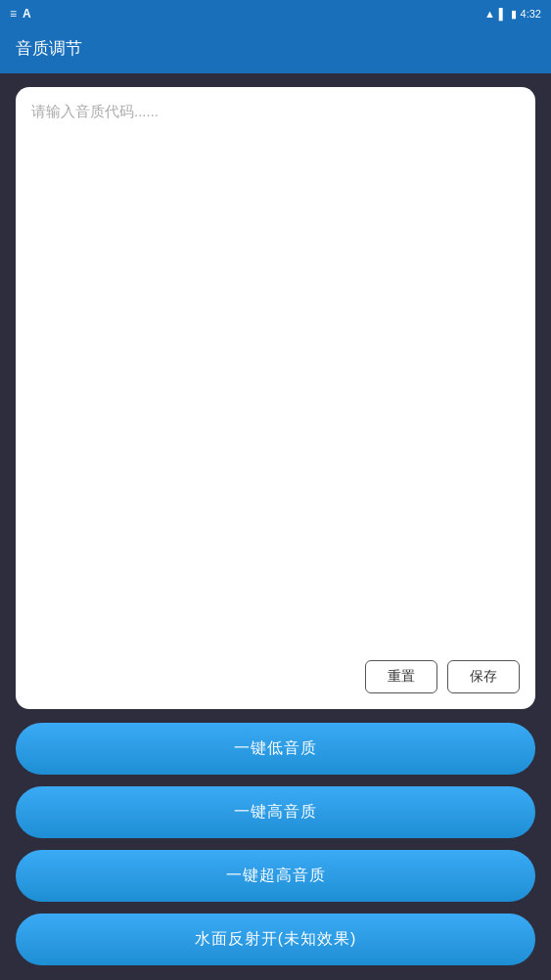 This screenshot has height=980, width=551. I want to click on status-bar: ≡ A ▲ ▌ ▮ 4:32, so click(276, 14).